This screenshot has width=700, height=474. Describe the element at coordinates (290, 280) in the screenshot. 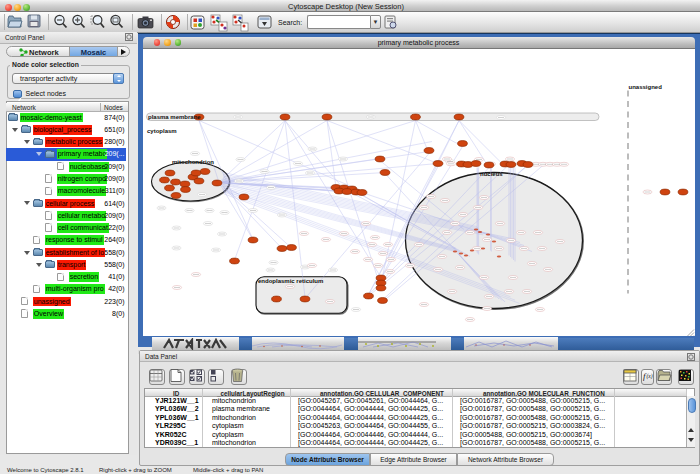

I see `svg-text: endoplasmic reticulum` at that location.